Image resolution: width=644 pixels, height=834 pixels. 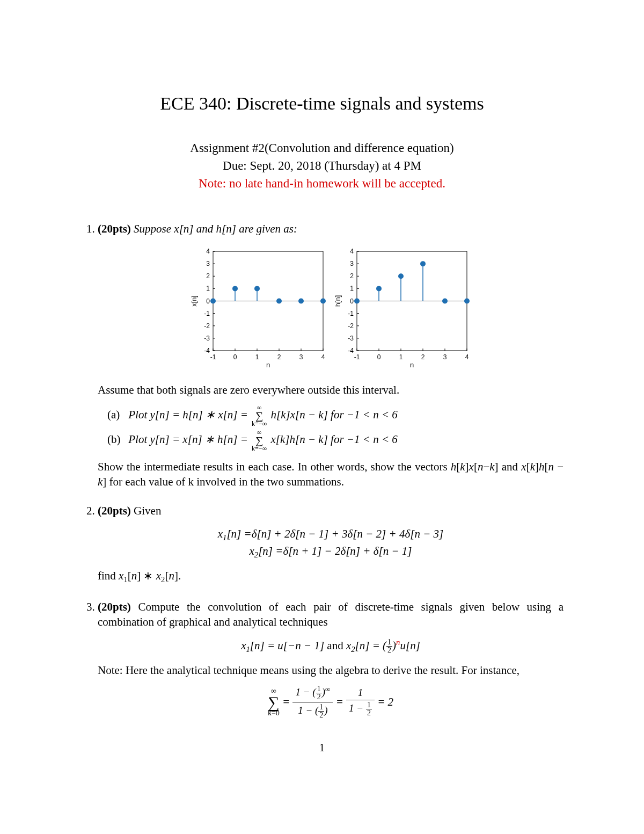 I want to click on x-of-n-stem-plot: -4-3-2-101234-101234nx[n], so click(x=259, y=308).